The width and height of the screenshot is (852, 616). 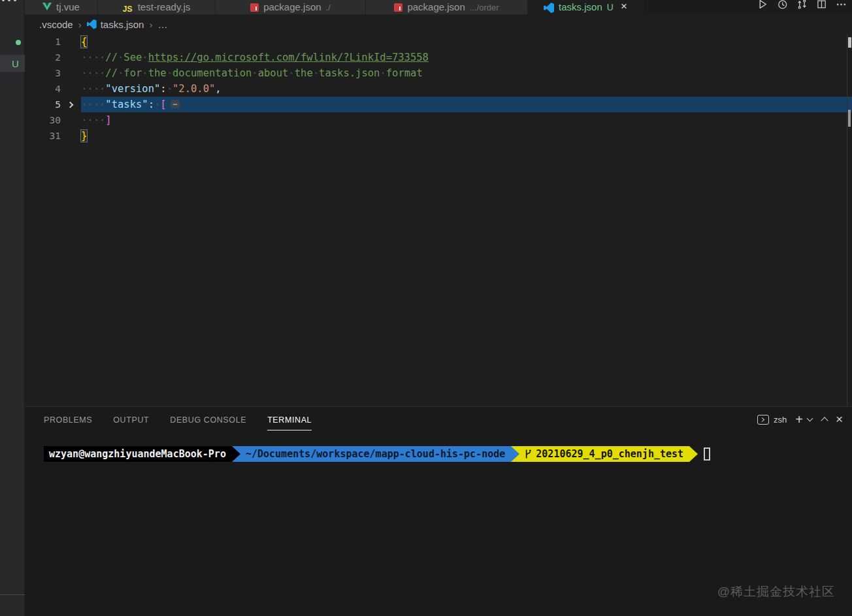 I want to click on code-content: ····"version":·"2.0.0",, so click(x=152, y=89).